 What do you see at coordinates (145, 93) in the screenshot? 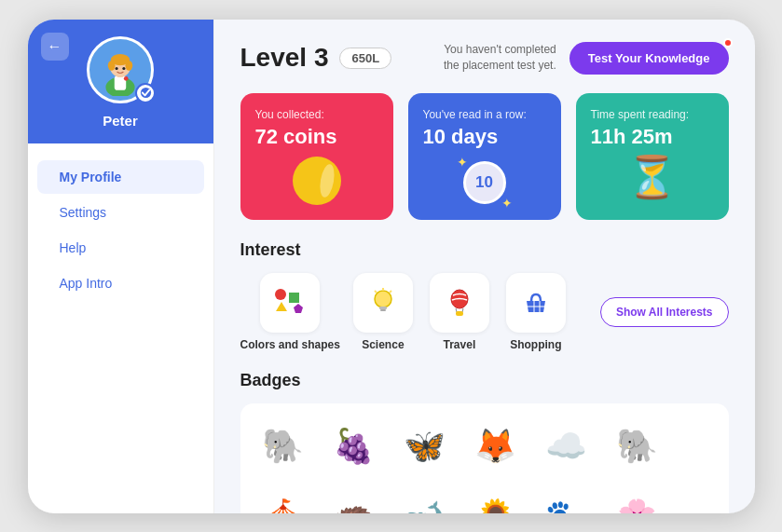
I see `checkmark-icon` at bounding box center [145, 93].